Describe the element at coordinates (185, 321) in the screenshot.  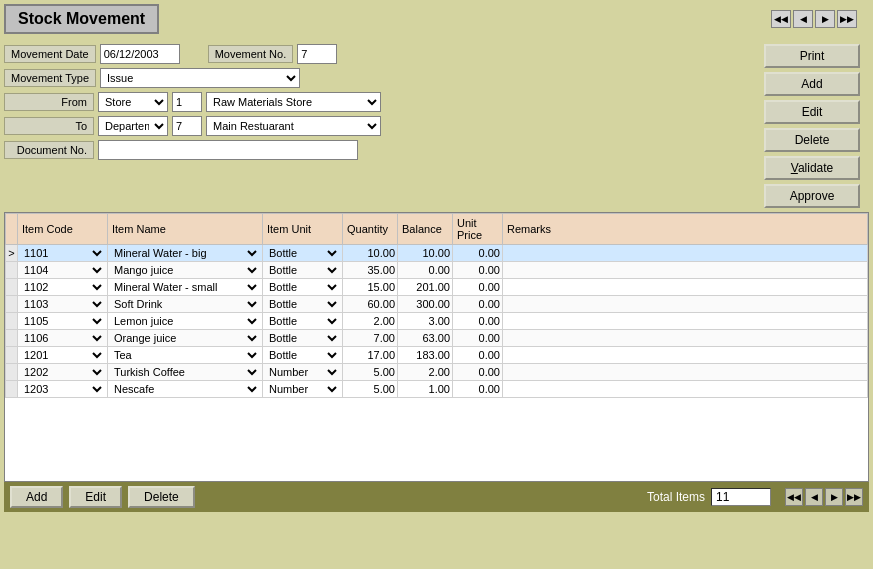
I see `item-name-select: Lemon juice` at that location.